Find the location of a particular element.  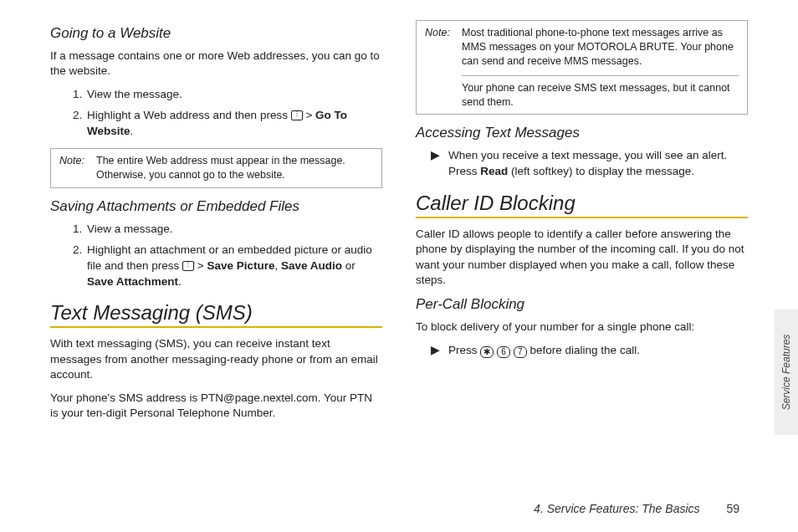

star-key-icon: ✱ is located at coordinates (487, 352).